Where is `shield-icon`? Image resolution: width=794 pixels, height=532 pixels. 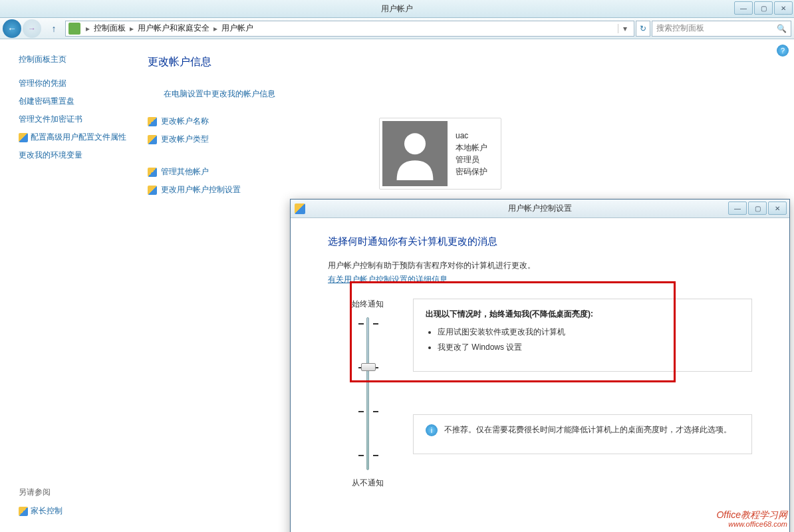 shield-icon is located at coordinates (300, 209).